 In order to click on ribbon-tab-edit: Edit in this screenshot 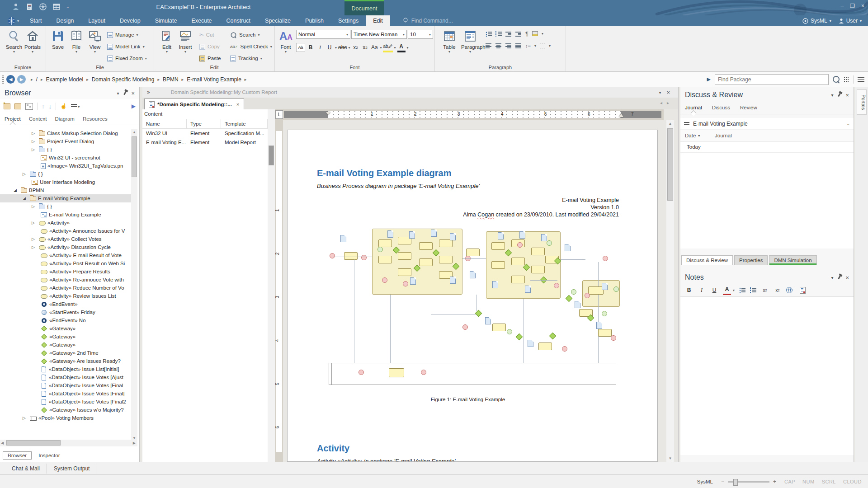, I will do `click(378, 21)`.